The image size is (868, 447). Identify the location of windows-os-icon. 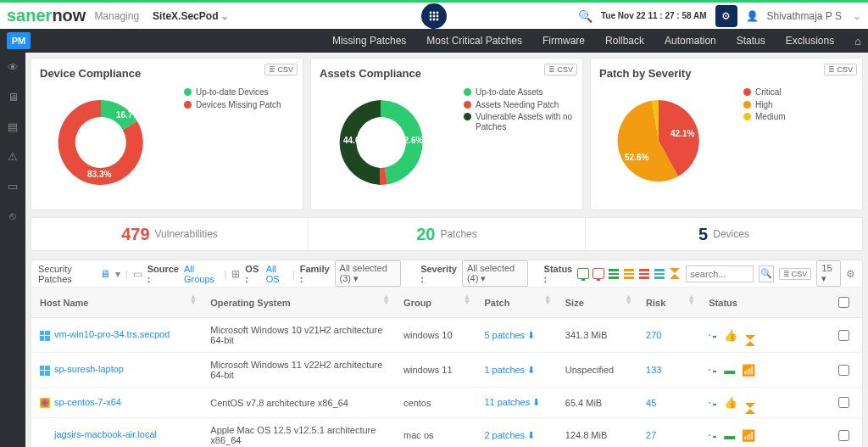
(45, 336).